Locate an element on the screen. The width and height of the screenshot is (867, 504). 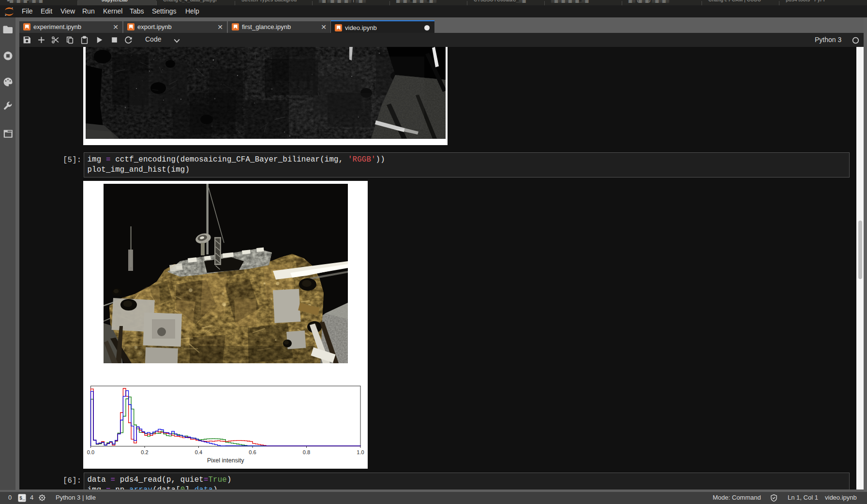
svg-text: Pixel intensity is located at coordinates (225, 460).